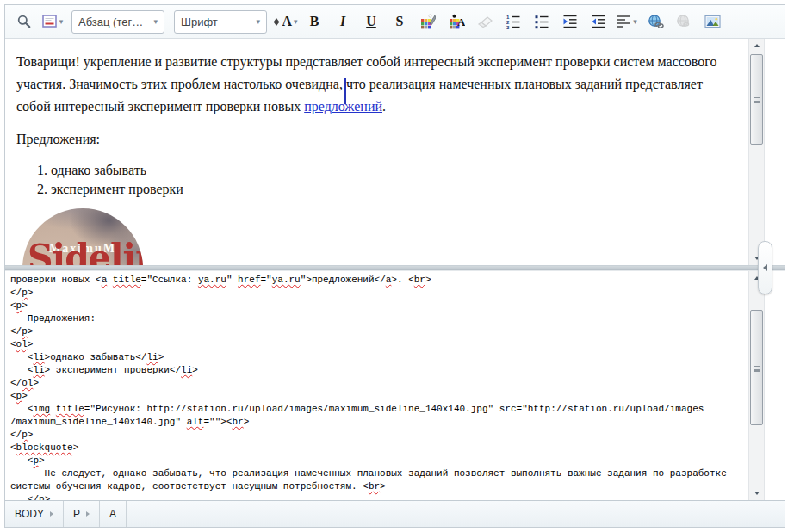 This screenshot has height=532, width=794. What do you see at coordinates (343, 22) in the screenshot?
I see `italic-icon: I` at bounding box center [343, 22].